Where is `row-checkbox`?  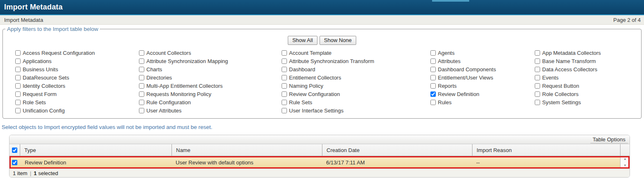
row-checkbox is located at coordinates (15, 162).